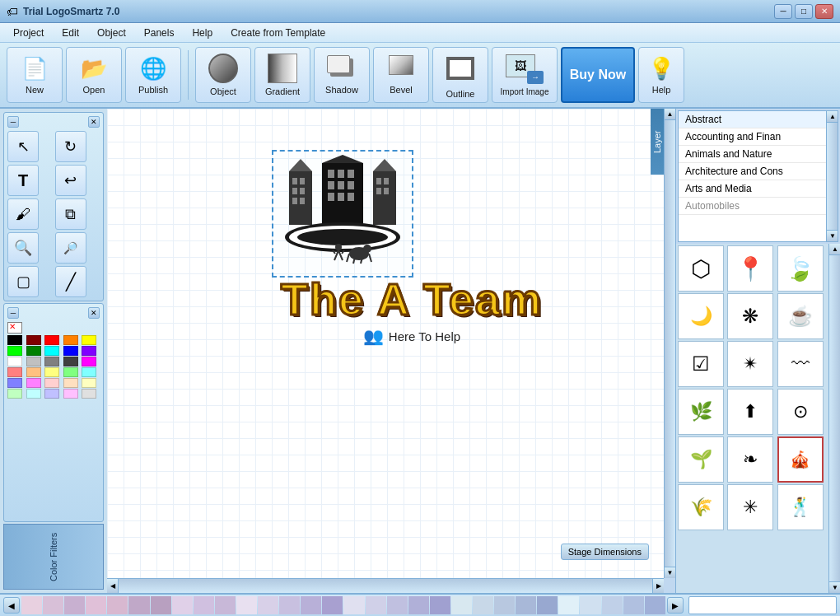 The height and width of the screenshot is (616, 840). What do you see at coordinates (835, 250) in the screenshot?
I see `sym-scroll-up: ▲` at bounding box center [835, 250].